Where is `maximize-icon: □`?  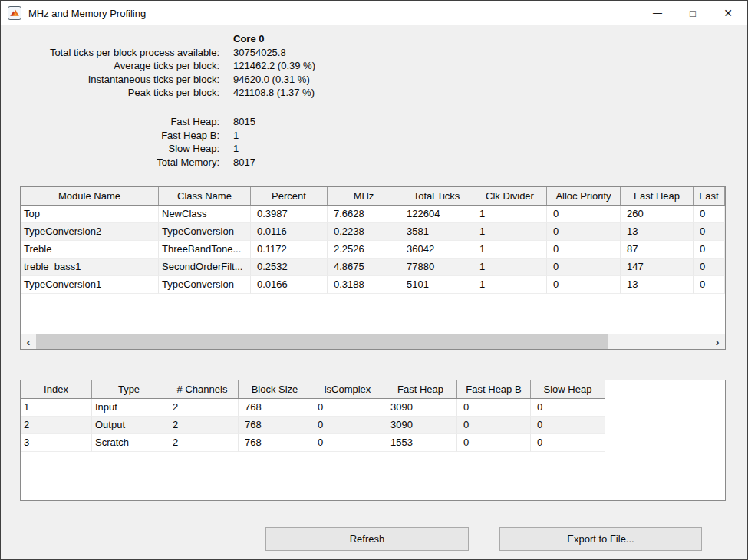 maximize-icon: □ is located at coordinates (693, 13).